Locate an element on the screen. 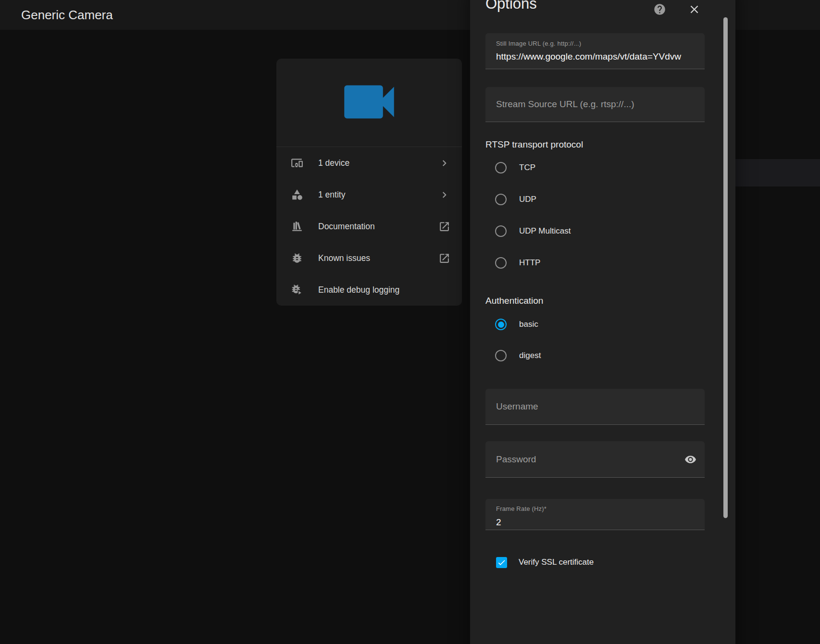  help-button is located at coordinates (659, 10).